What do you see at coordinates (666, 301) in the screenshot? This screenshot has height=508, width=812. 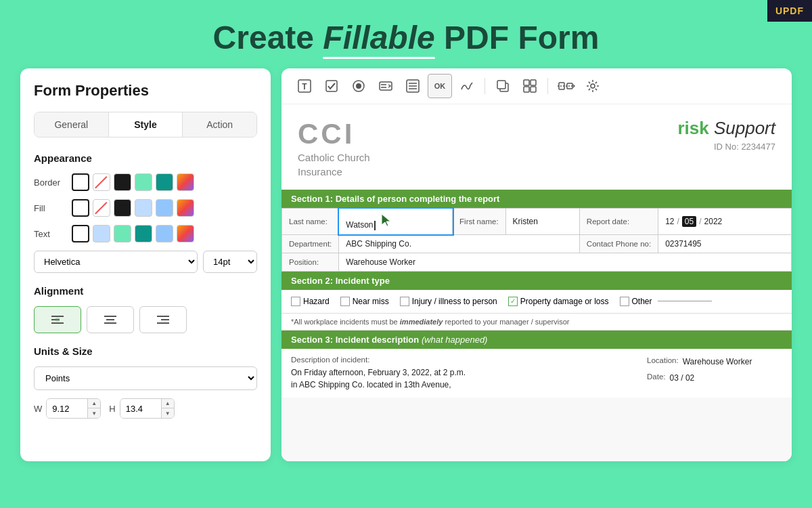 I see `other-item: Other` at bounding box center [666, 301].